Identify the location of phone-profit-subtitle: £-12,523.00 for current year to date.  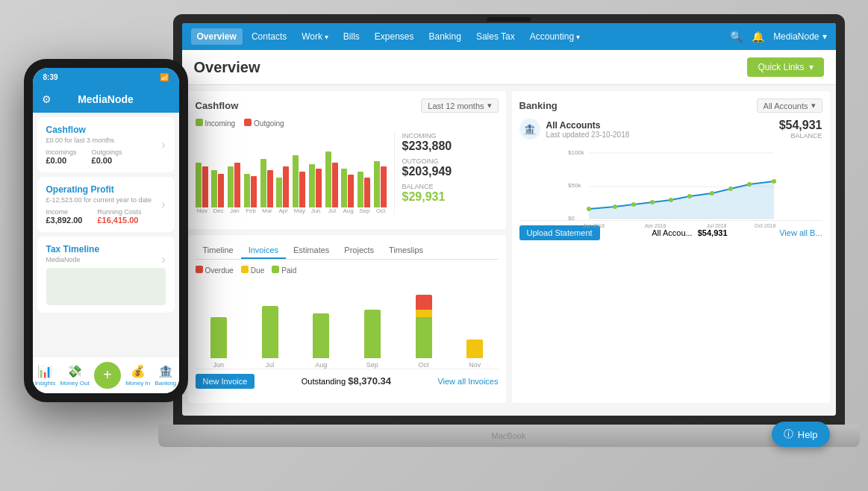
(106, 200).